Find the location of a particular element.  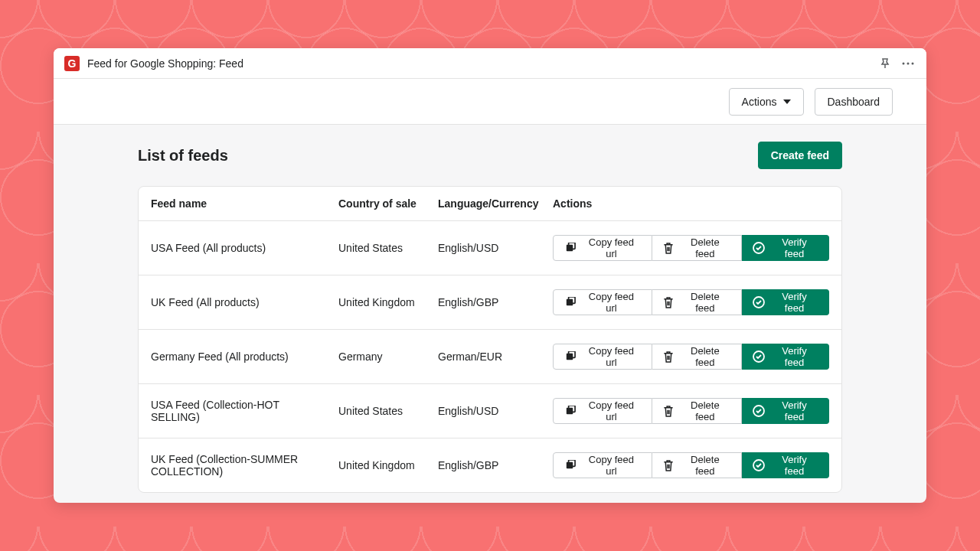

dashboard-button: Dashboard is located at coordinates (854, 102).